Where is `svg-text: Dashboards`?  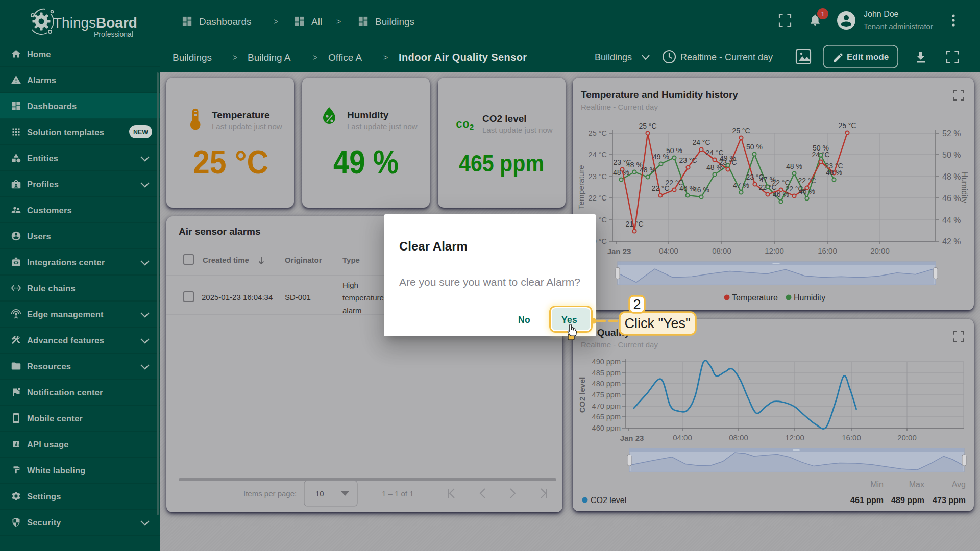 svg-text: Dashboards is located at coordinates (225, 21).